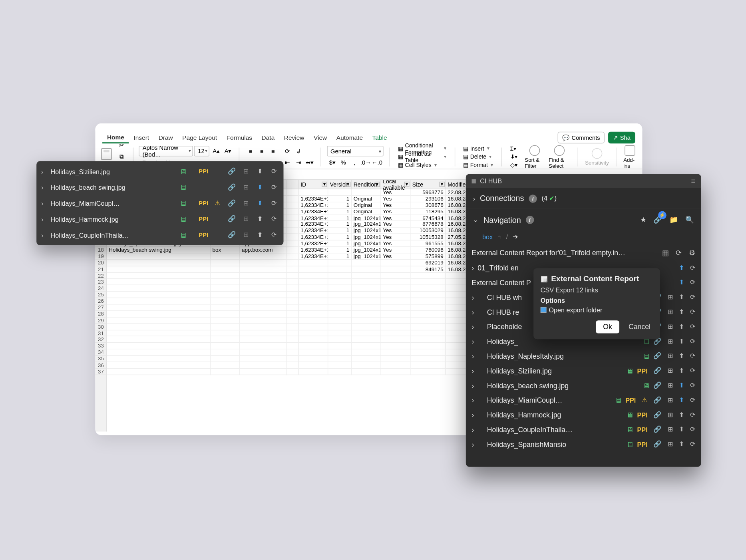 This screenshot has width=746, height=560. What do you see at coordinates (674, 220) in the screenshot?
I see `folder-icon: 📁` at bounding box center [674, 220].